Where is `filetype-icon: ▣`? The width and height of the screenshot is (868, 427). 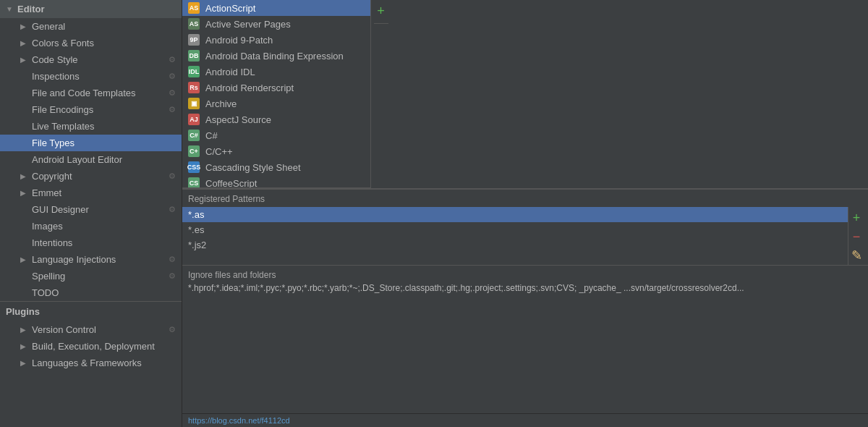
filetype-icon: ▣ is located at coordinates (194, 103).